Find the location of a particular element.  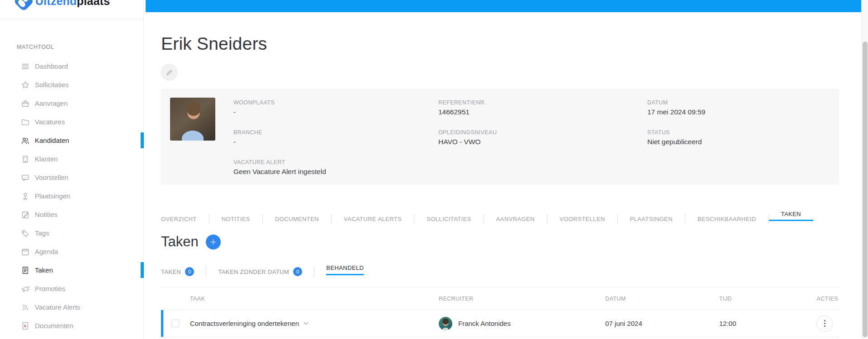

pencil-icon is located at coordinates (169, 72).